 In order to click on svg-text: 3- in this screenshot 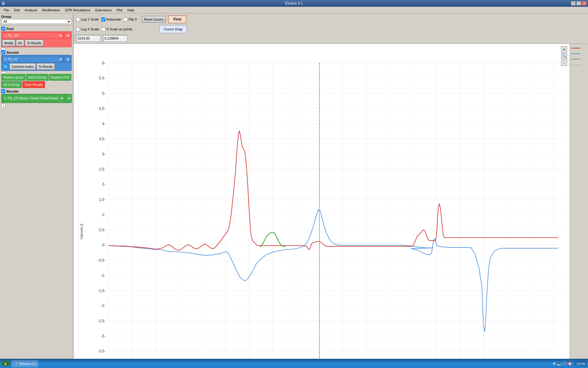, I will do `click(104, 154)`.